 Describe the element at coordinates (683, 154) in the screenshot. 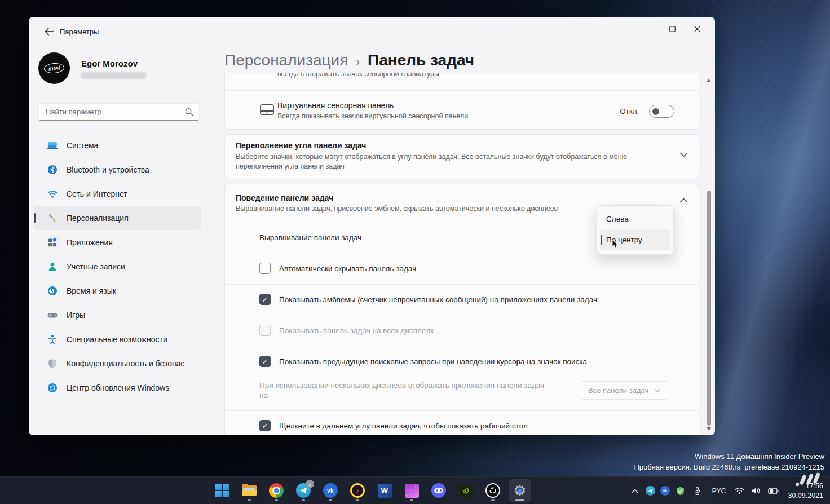

I see `chevron-down-icon` at that location.